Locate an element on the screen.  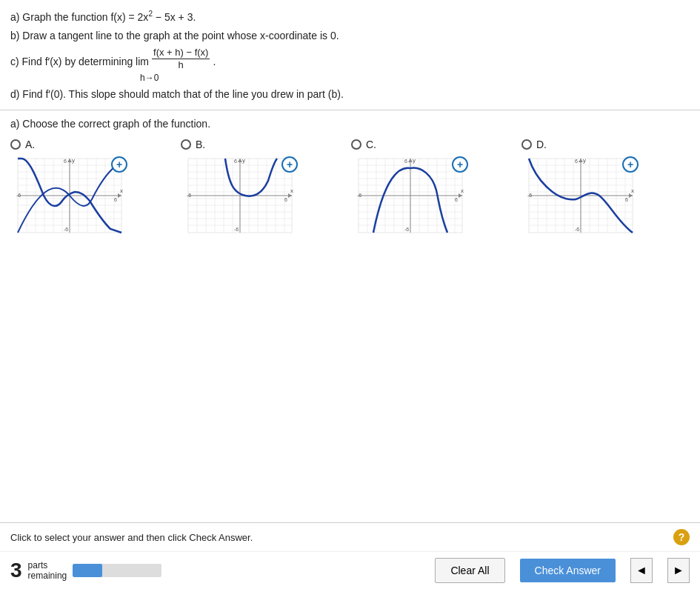
bottom-bar: Click to select your answer and then cli… is located at coordinates (350, 556).